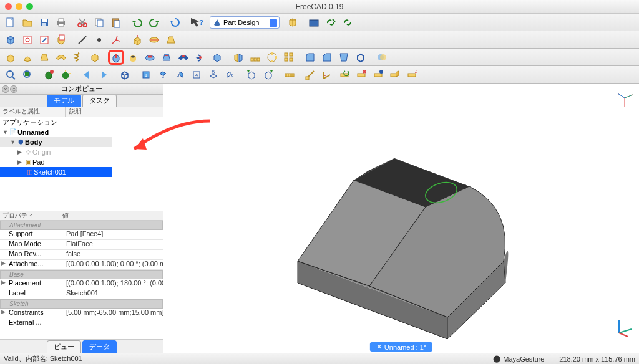 The width and height of the screenshot is (639, 364). I want to click on copy-button, so click(99, 22).